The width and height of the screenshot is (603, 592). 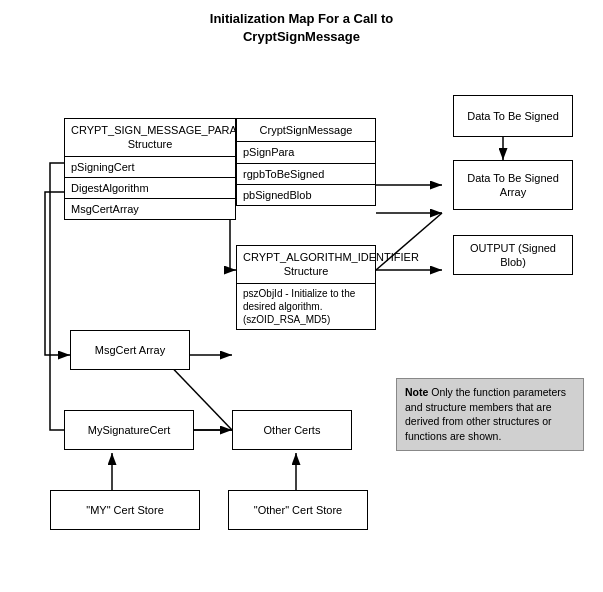 I want to click on note-label: Note, so click(x=416, y=392).